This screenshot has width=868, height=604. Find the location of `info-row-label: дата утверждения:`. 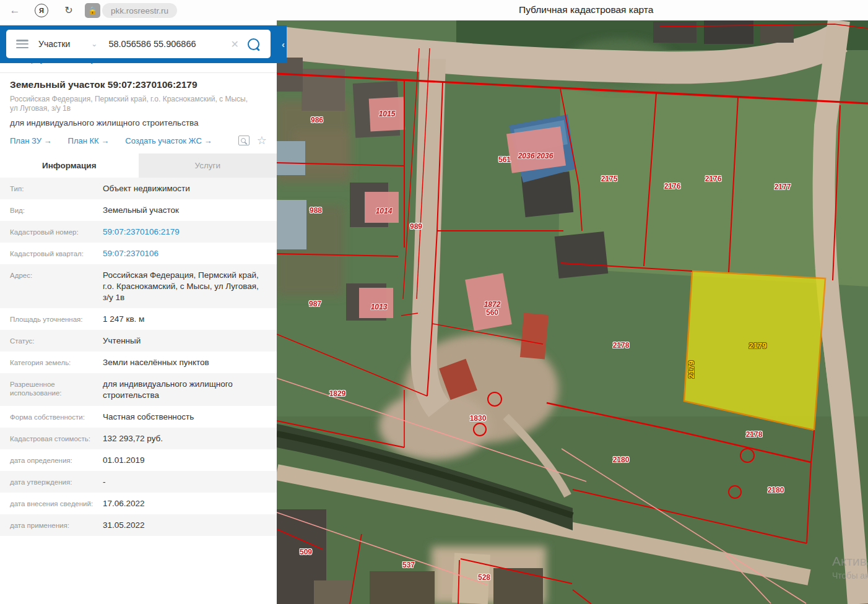

info-row-label: дата утверждения: is located at coordinates (56, 479).